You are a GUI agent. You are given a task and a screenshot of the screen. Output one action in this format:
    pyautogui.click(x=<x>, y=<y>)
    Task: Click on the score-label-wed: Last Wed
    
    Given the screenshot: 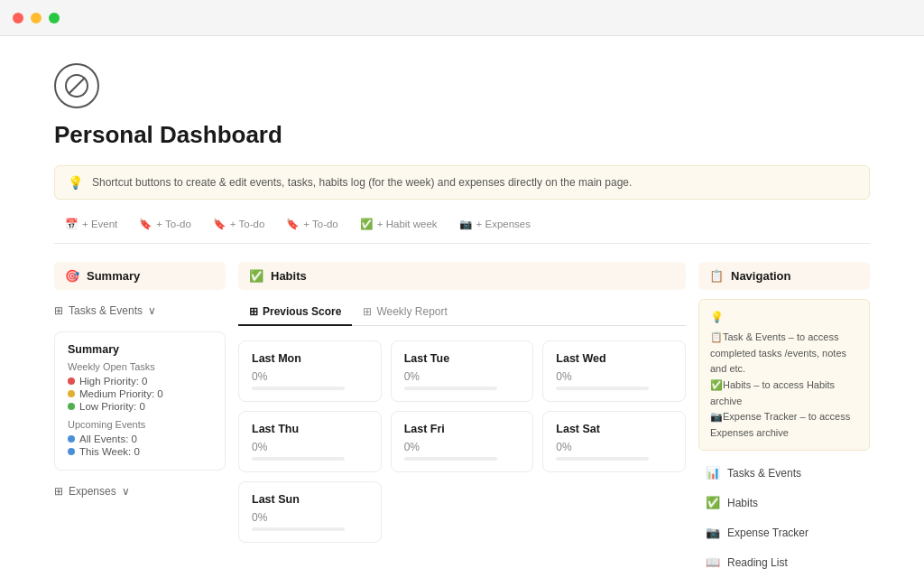 What is the action you would take?
    pyautogui.click(x=614, y=359)
    